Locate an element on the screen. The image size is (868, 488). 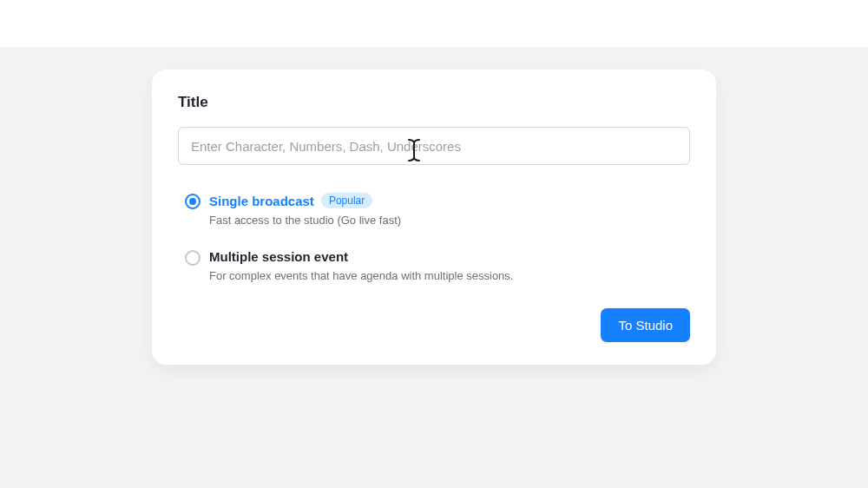
title-label: Title is located at coordinates (434, 102).